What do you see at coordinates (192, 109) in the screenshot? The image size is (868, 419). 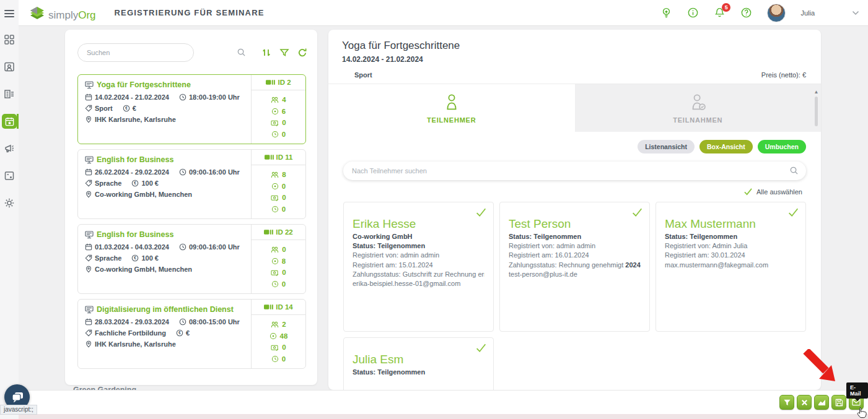 I see `seminar-card: Yoga für Fortgeschrittene 14.02.2024 - 2…` at bounding box center [192, 109].